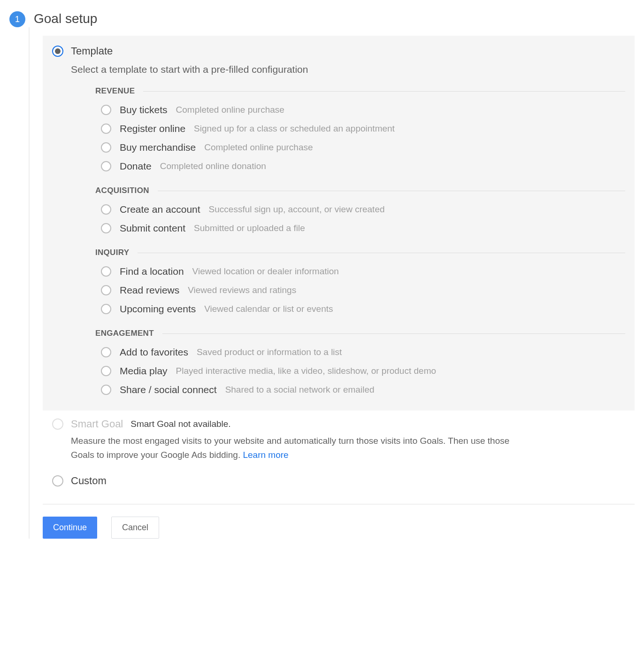  I want to click on item-label: Submit content, so click(153, 228).